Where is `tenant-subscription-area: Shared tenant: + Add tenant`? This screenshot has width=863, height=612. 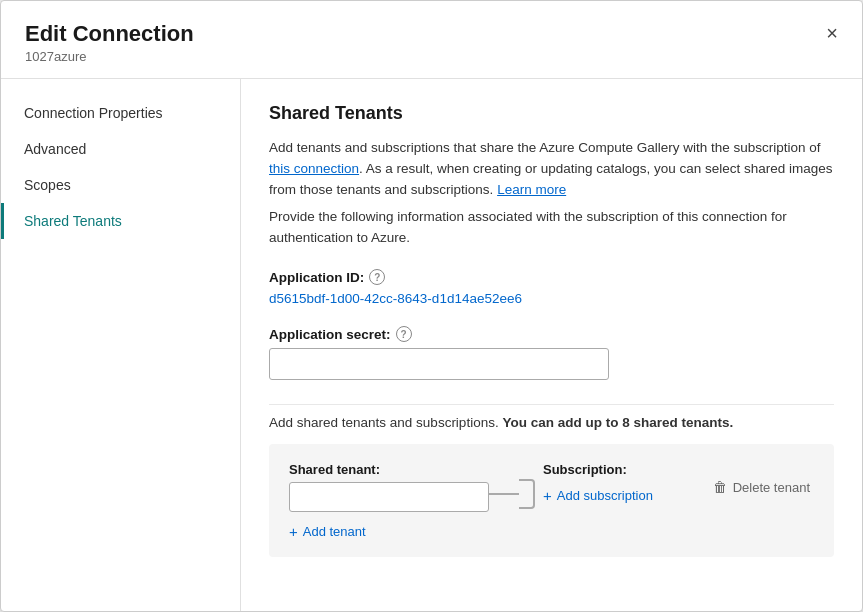 tenant-subscription-area: Shared tenant: + Add tenant is located at coordinates (552, 500).